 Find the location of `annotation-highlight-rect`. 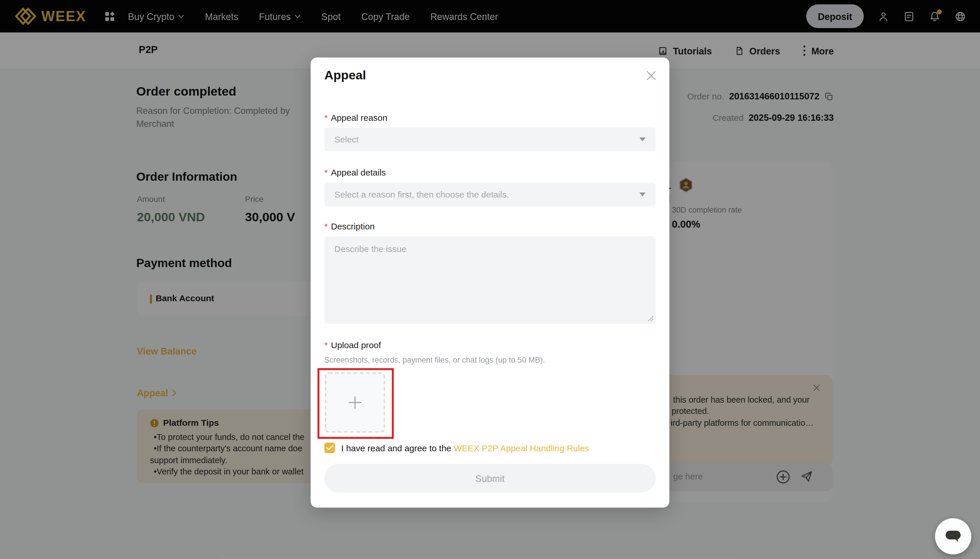

annotation-highlight-rect is located at coordinates (355, 404).